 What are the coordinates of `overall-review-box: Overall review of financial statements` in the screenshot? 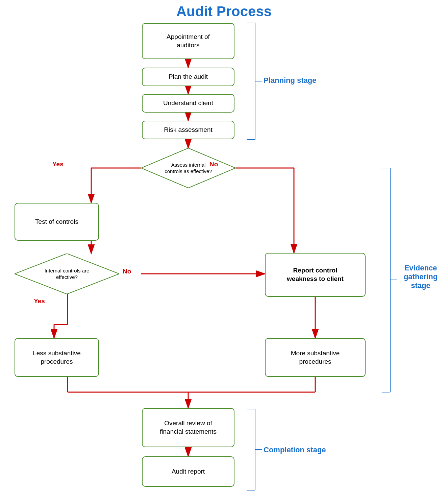 It's located at (188, 428).